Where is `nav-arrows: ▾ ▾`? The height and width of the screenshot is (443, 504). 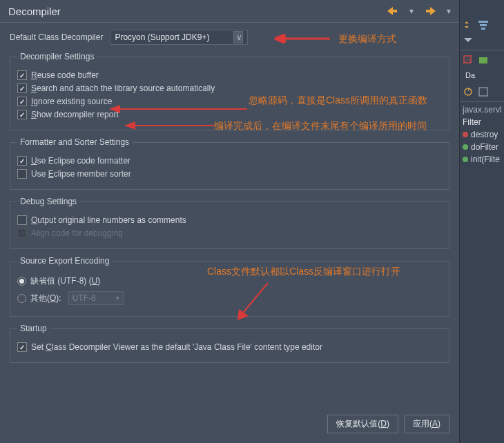
nav-arrows: ▾ ▾ is located at coordinates (419, 11).